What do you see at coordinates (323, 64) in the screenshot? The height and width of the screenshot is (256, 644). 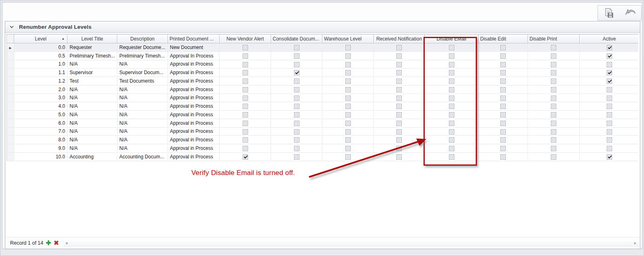 I see `table-row: 1.0N/AN/AApproval in Process` at bounding box center [323, 64].